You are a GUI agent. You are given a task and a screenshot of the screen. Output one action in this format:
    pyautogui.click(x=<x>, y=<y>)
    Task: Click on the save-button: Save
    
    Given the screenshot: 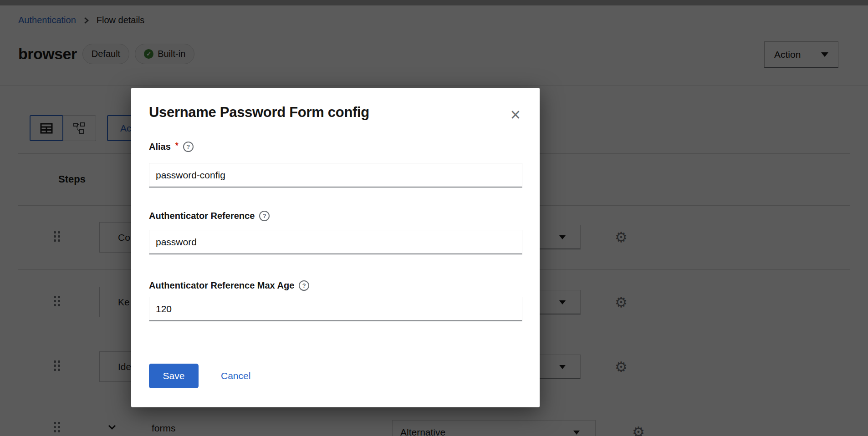 What is the action you would take?
    pyautogui.click(x=174, y=376)
    